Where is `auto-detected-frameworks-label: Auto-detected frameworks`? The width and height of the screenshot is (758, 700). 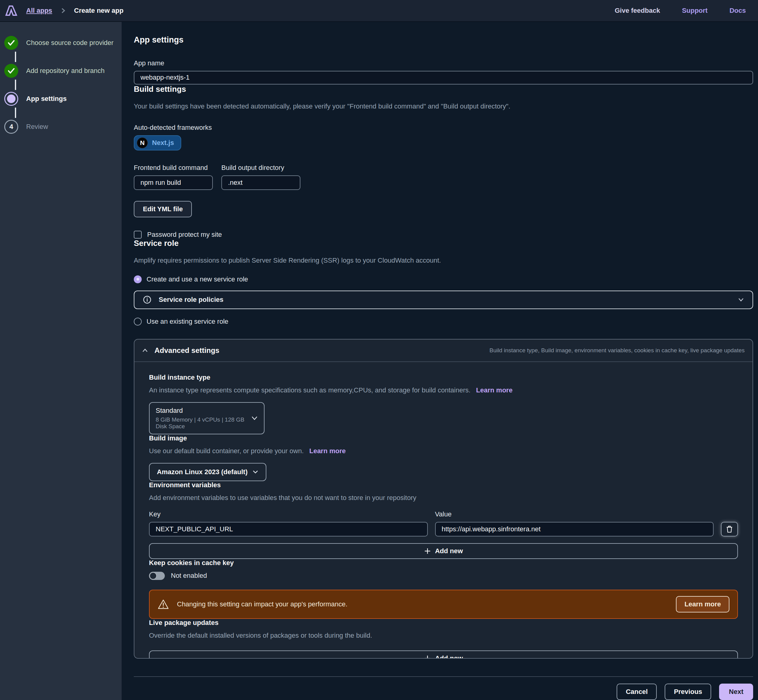
auto-detected-frameworks-label: Auto-detected frameworks is located at coordinates (443, 128).